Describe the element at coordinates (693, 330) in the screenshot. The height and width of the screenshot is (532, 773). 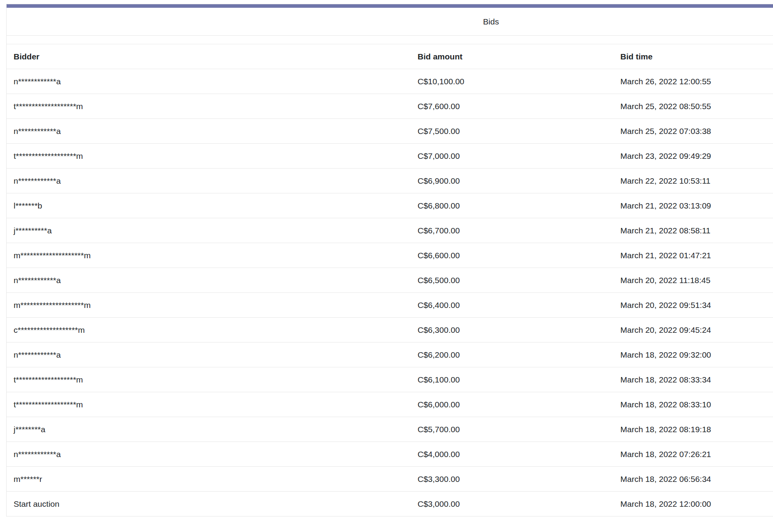
I see `bid-time-cell: March 20, 2022 09:45:24` at that location.